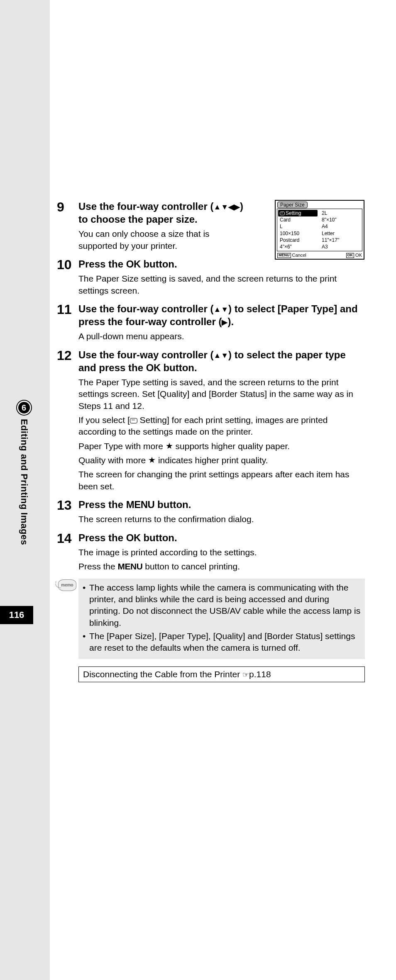  Describe the element at coordinates (161, 240) in the screenshot. I see `step-description: You can only choose a size that is suppo…` at that location.